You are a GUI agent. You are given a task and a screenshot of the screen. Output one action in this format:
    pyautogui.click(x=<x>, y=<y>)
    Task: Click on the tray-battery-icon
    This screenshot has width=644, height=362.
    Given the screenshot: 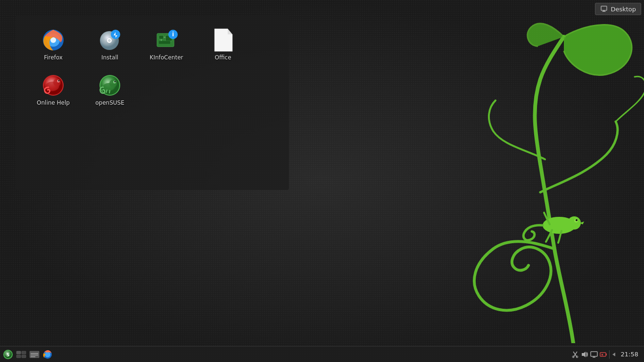 What is the action you would take?
    pyautogui.click(x=603, y=354)
    